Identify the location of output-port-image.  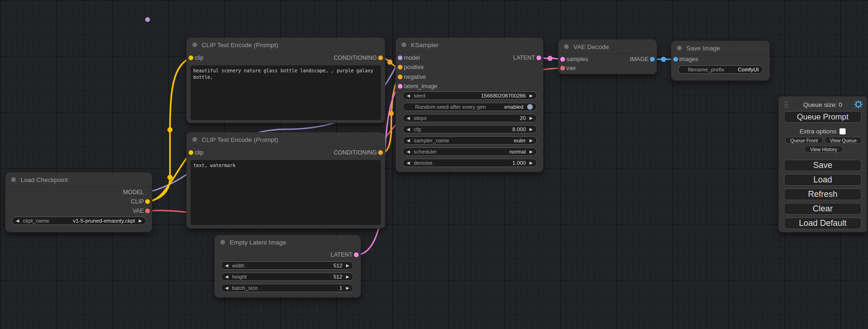
(652, 59).